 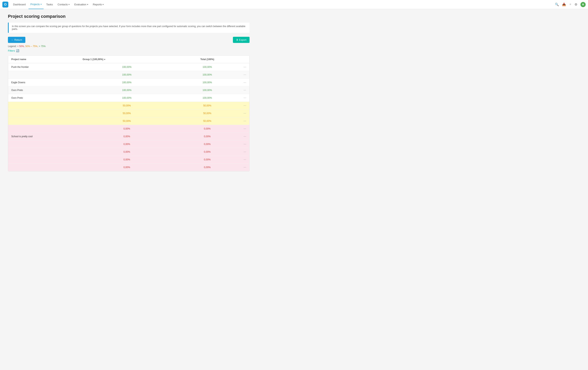 What do you see at coordinates (17, 40) in the screenshot?
I see `return-button: ← Return` at bounding box center [17, 40].